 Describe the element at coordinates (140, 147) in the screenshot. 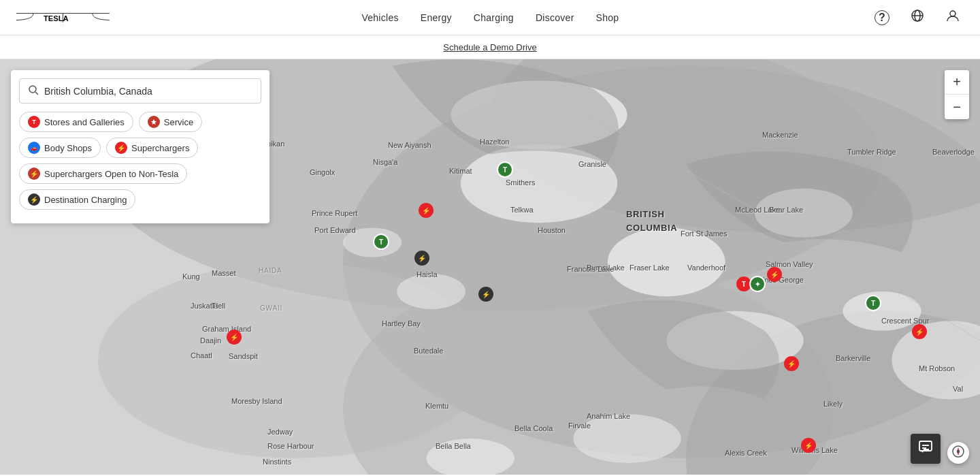

I see `sidebar: T Stores and Galleries Service 🚗 Body Sh…` at that location.